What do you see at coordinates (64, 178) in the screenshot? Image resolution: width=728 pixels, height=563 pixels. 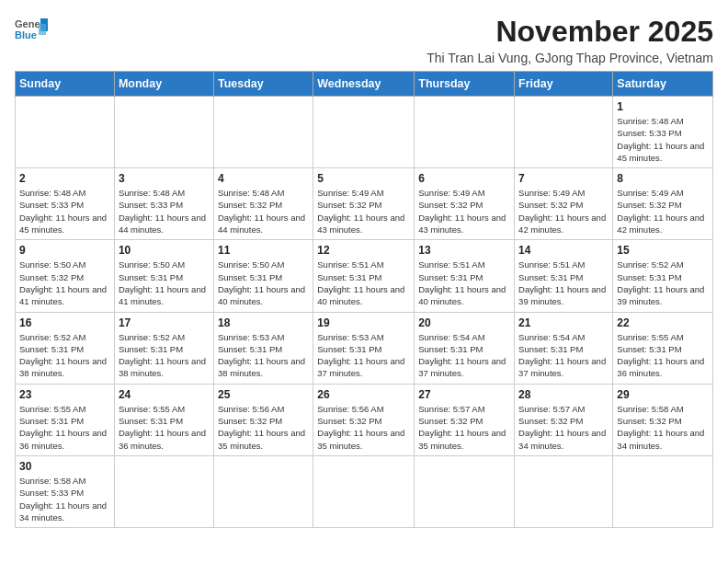 I see `cell-day-number: 2` at bounding box center [64, 178].